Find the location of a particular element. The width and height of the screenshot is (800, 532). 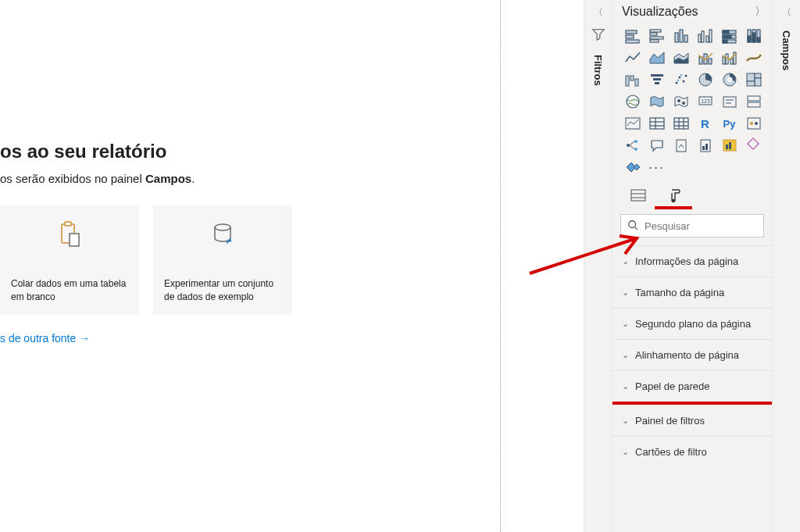

viz-more-icon: ··· is located at coordinates (656, 167).